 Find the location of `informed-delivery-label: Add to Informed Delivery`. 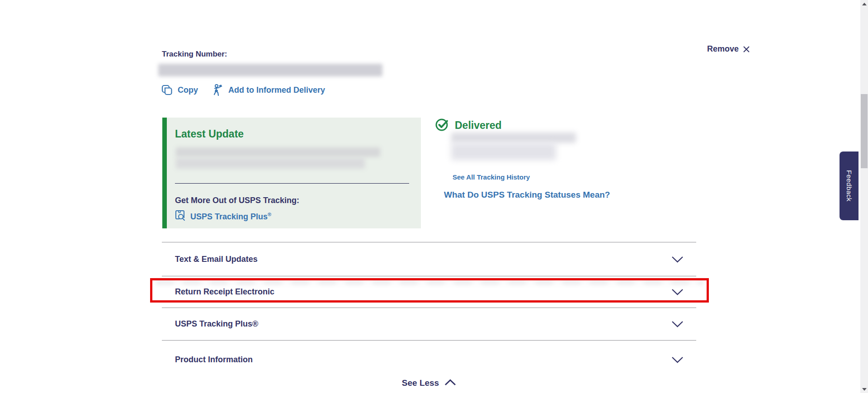

informed-delivery-label: Add to Informed Delivery is located at coordinates (277, 90).